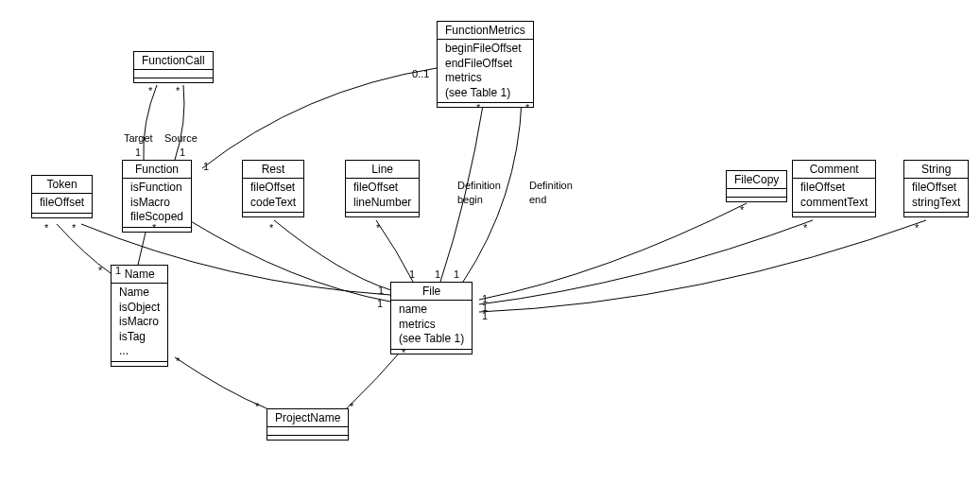 This screenshot has height=484, width=980. What do you see at coordinates (471, 199) in the screenshot?
I see `role-begin: begin` at bounding box center [471, 199].